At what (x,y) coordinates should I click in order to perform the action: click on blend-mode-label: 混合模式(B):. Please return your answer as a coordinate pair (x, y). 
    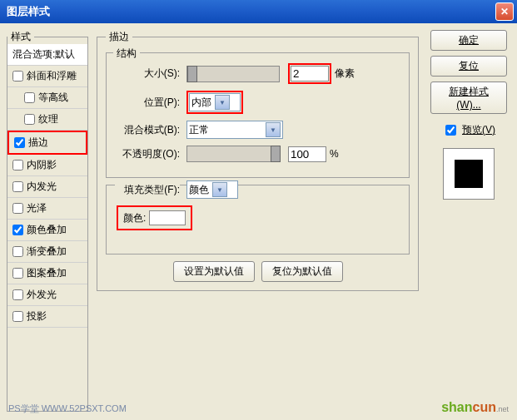
    Looking at the image, I should click on (147, 130).